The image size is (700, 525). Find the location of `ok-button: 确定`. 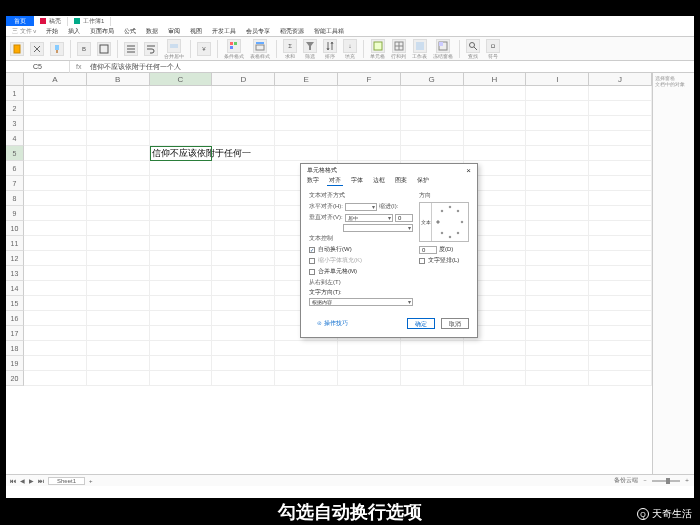

ok-button: 确定 is located at coordinates (421, 324).